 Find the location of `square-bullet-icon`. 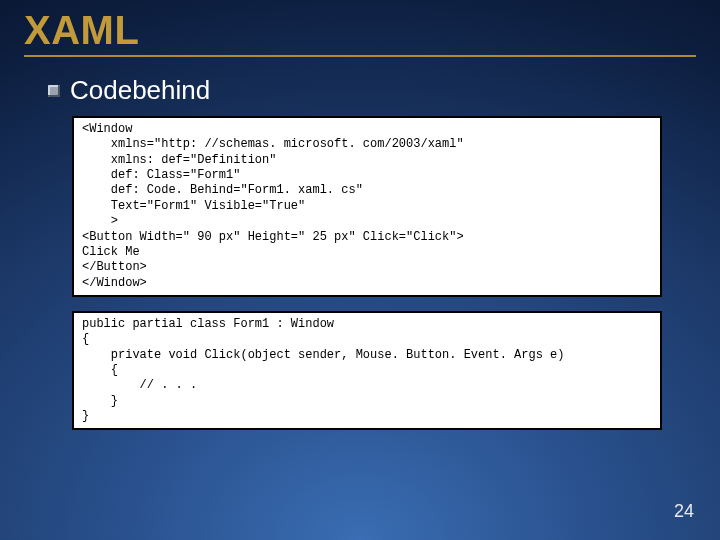

square-bullet-icon is located at coordinates (54, 91).